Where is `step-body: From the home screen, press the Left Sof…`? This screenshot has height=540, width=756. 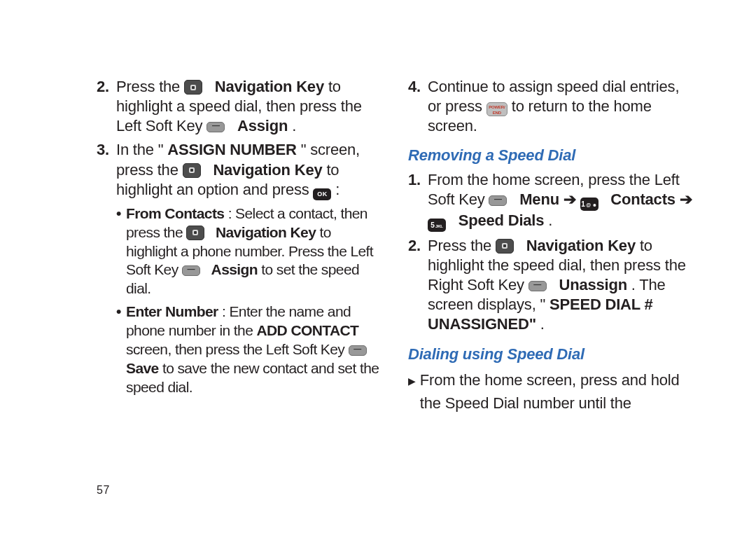
step-body: From the home screen, press the Left Sof… is located at coordinates (560, 201).